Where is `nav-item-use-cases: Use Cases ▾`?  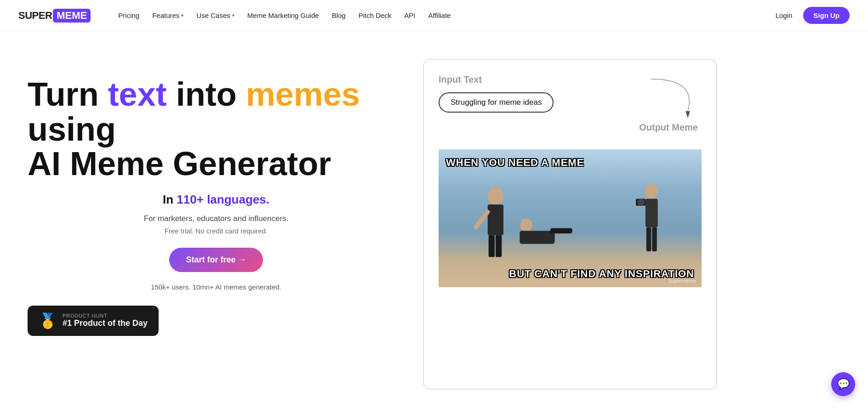
nav-item-use-cases: Use Cases ▾ is located at coordinates (215, 16).